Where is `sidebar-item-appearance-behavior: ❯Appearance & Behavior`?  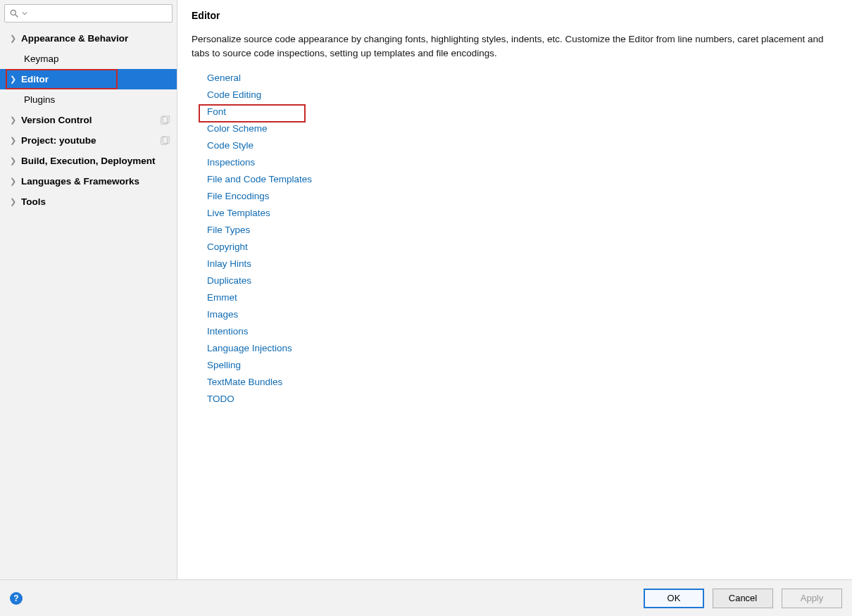 sidebar-item-appearance-behavior: ❯Appearance & Behavior is located at coordinates (89, 38).